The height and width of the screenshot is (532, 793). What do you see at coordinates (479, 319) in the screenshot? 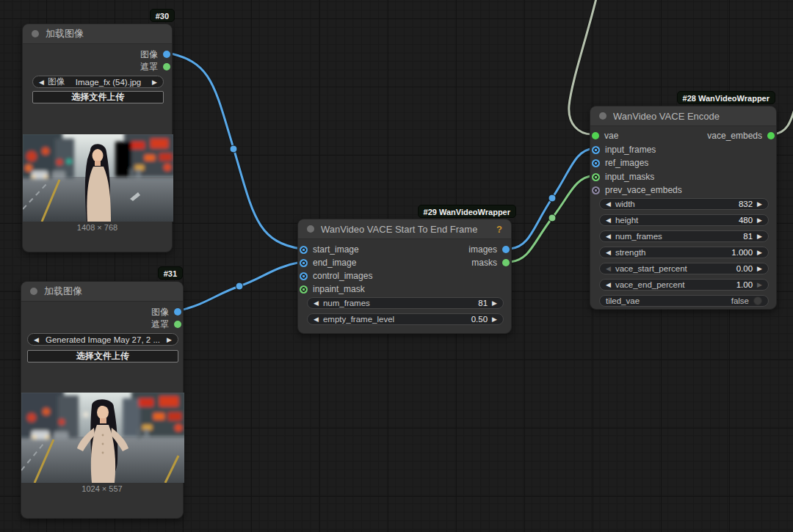
I see `widget-value: 0.50` at bounding box center [479, 319].